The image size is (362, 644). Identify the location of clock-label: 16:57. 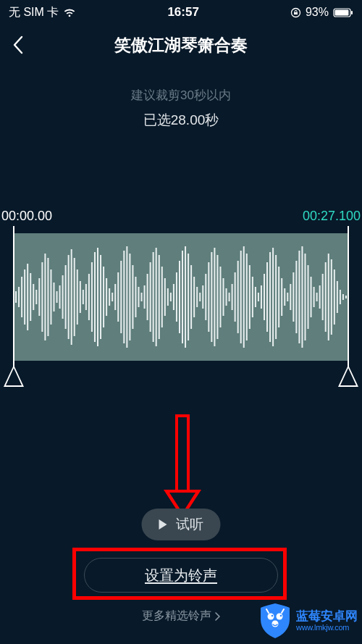
(183, 12).